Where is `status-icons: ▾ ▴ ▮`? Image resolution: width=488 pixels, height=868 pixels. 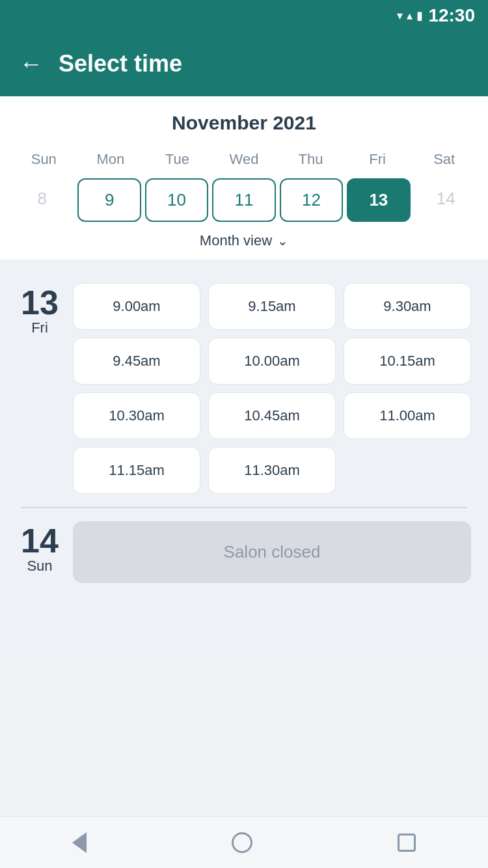 status-icons: ▾ ▴ ▮ is located at coordinates (410, 16).